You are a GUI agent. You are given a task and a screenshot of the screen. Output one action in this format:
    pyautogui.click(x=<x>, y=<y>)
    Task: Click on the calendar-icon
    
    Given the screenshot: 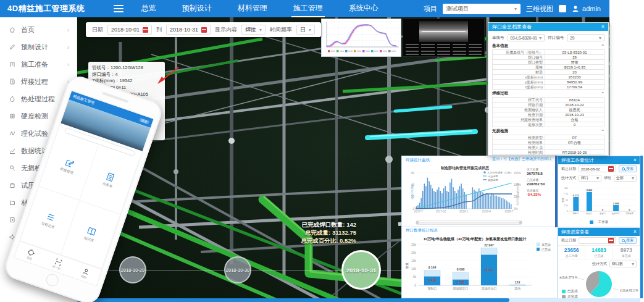 What is the action you would take?
    pyautogui.click(x=204, y=30)
    